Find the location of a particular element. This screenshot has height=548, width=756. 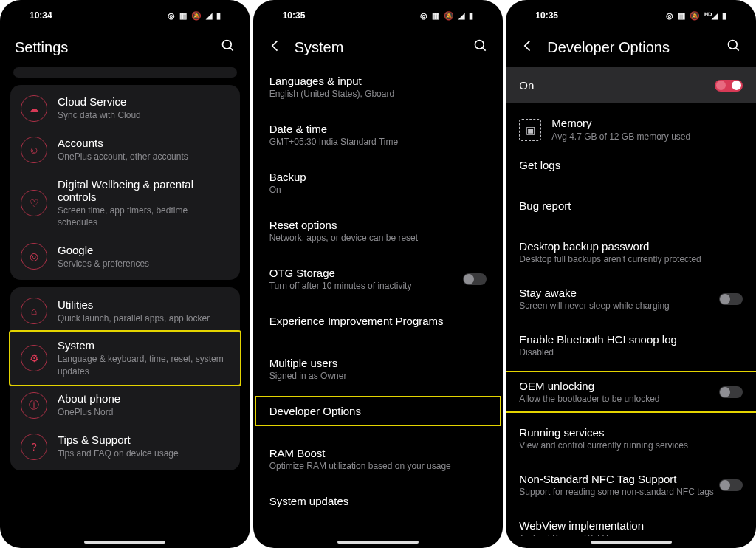

google-icon: ◎ is located at coordinates (34, 256).